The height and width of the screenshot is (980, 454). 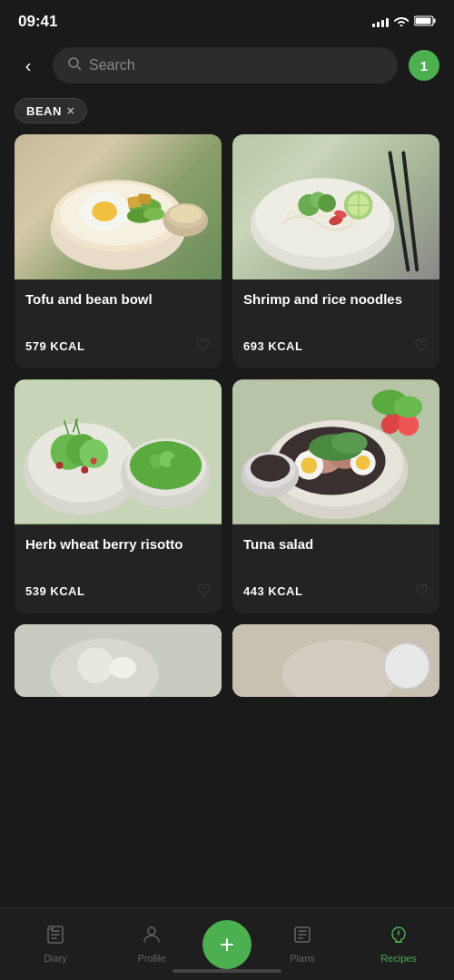 What do you see at coordinates (272, 592) in the screenshot?
I see `recipe-kcal-tuna: 443 KCAL` at bounding box center [272, 592].